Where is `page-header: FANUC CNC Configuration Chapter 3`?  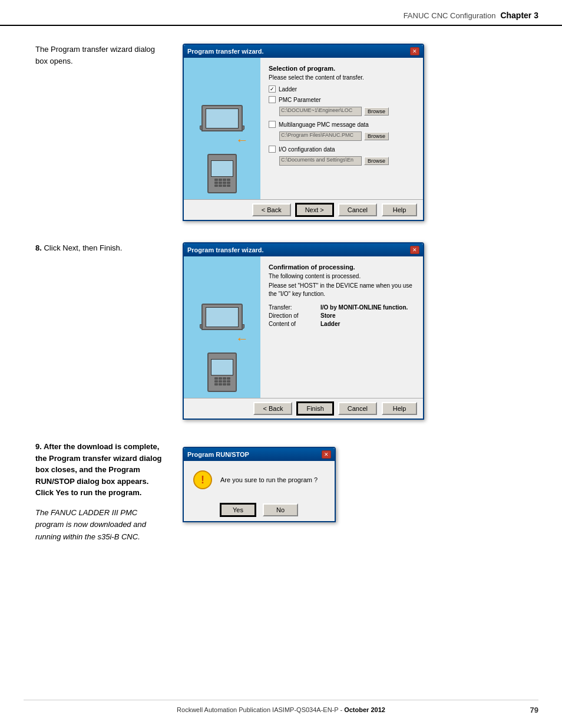
page-header: FANUC CNC Configuration Chapter 3 is located at coordinates (281, 13).